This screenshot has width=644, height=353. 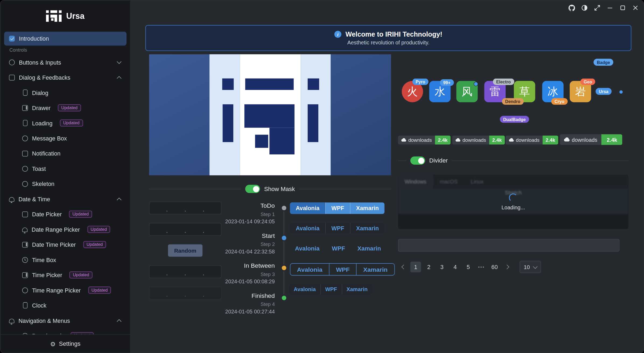 What do you see at coordinates (342, 269) in the screenshot?
I see `button-group-outline: Avalonia WPF Xamarin` at bounding box center [342, 269].